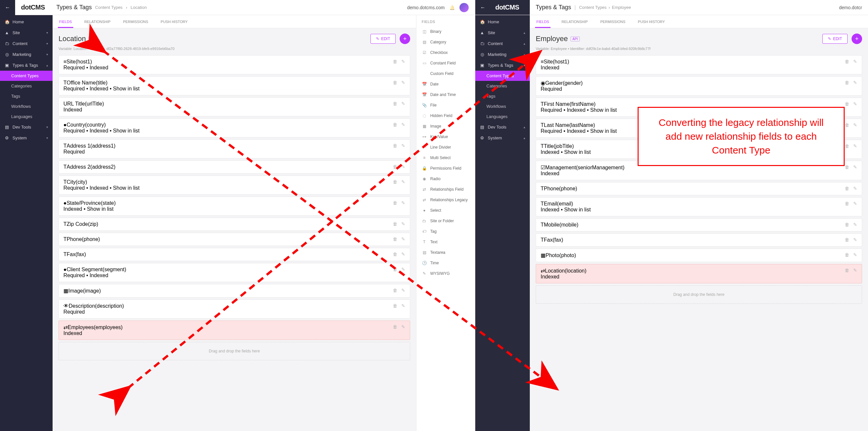  I want to click on add-button: +, so click(857, 39).